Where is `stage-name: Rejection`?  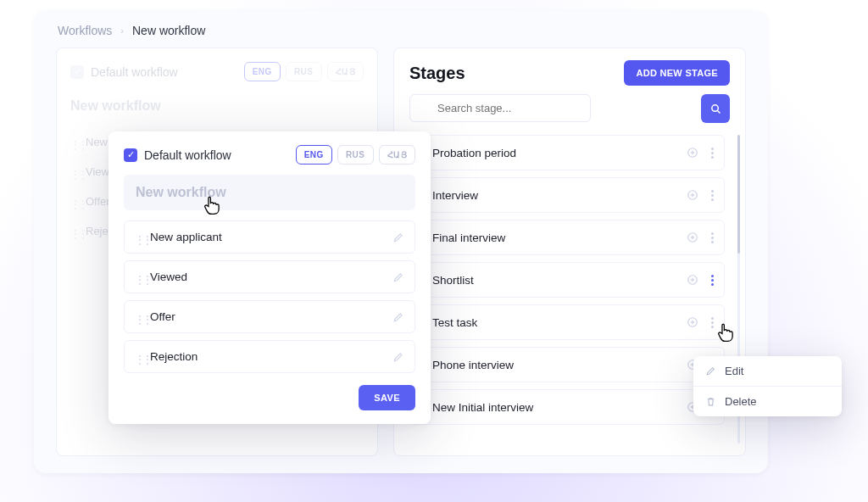 stage-name: Rejection is located at coordinates (174, 356).